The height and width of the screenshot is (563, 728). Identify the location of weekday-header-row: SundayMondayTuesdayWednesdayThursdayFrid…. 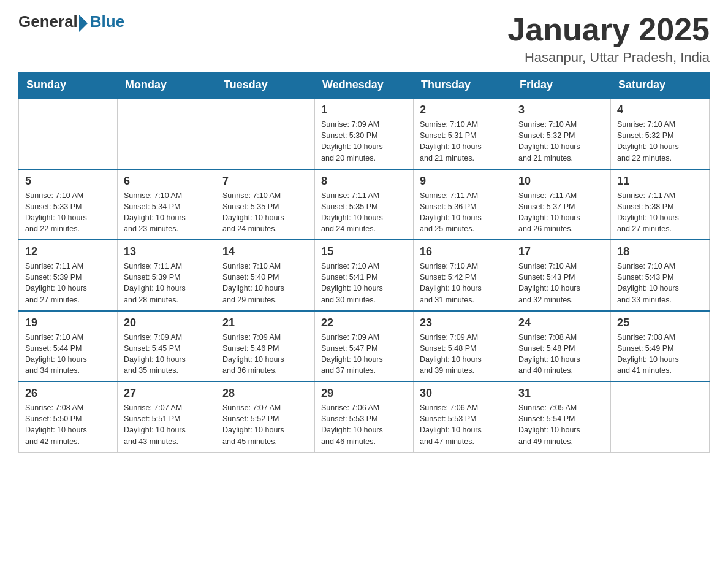
(364, 86).